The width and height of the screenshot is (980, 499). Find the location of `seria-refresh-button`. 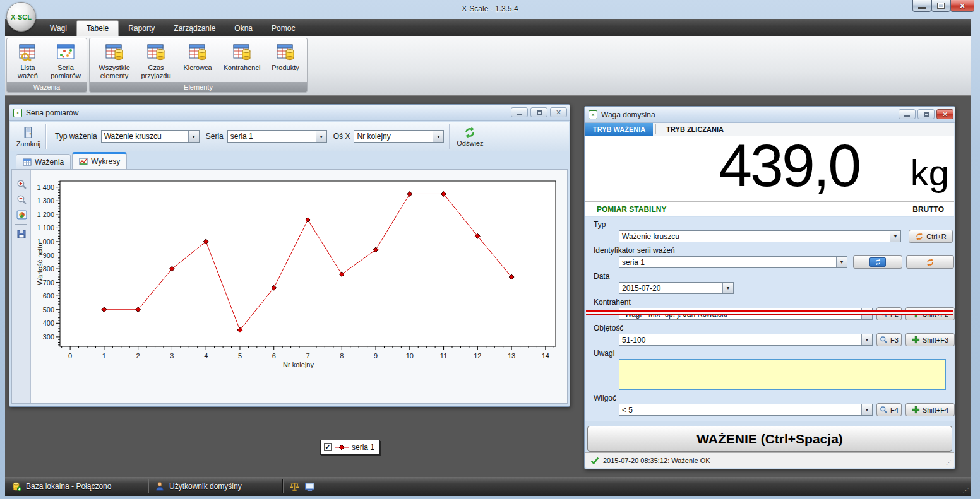

seria-refresh-button is located at coordinates (930, 262).